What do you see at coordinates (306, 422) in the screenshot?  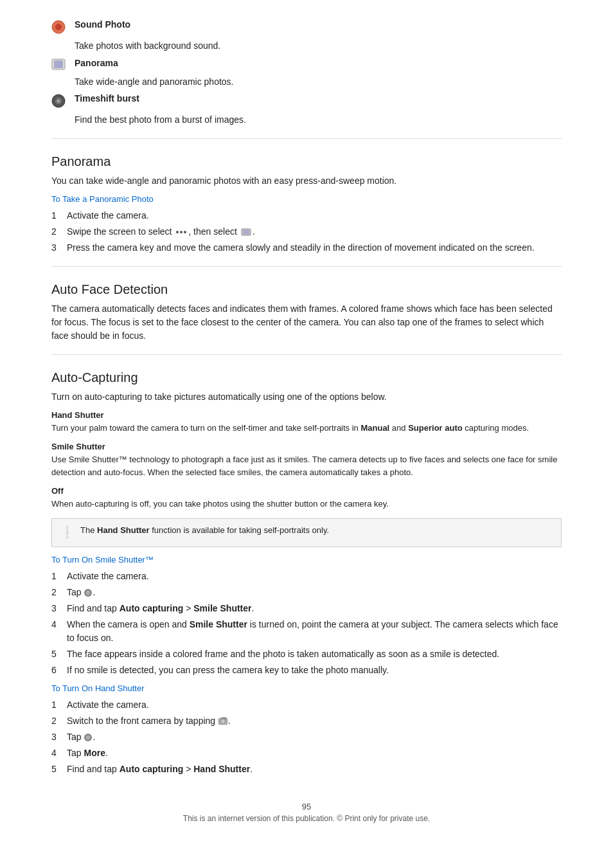 I see `hand-shutter-option: Hand Shutter Turn your palm toward the c…` at bounding box center [306, 422].